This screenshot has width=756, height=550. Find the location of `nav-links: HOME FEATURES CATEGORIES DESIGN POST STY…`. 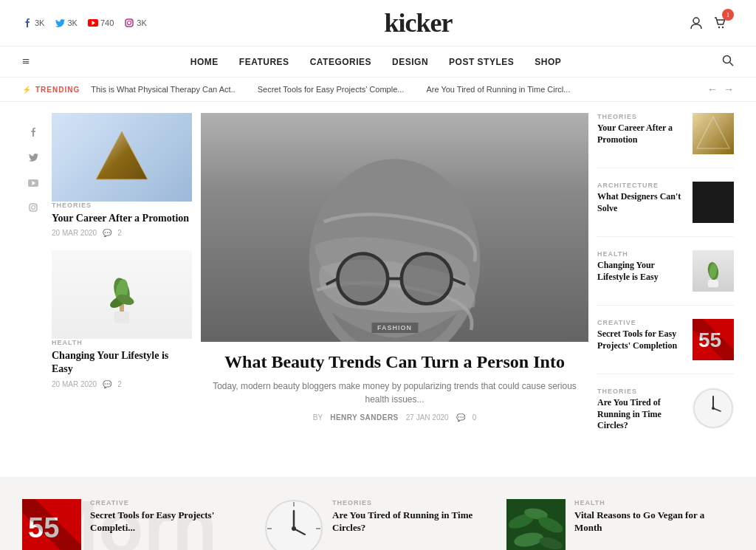

nav-links: HOME FEATURES CATEGORIES DESIGN POST STY… is located at coordinates (376, 62).